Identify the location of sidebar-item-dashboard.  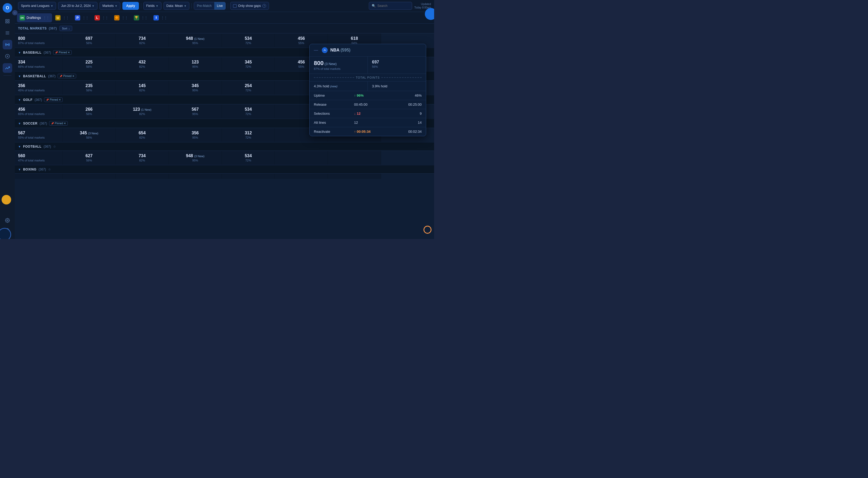
(7, 21).